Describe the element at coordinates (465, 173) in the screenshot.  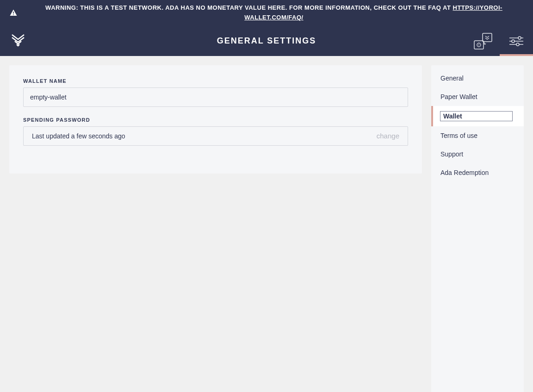
I see `sidebar-item-label: Ada Redemption` at that location.